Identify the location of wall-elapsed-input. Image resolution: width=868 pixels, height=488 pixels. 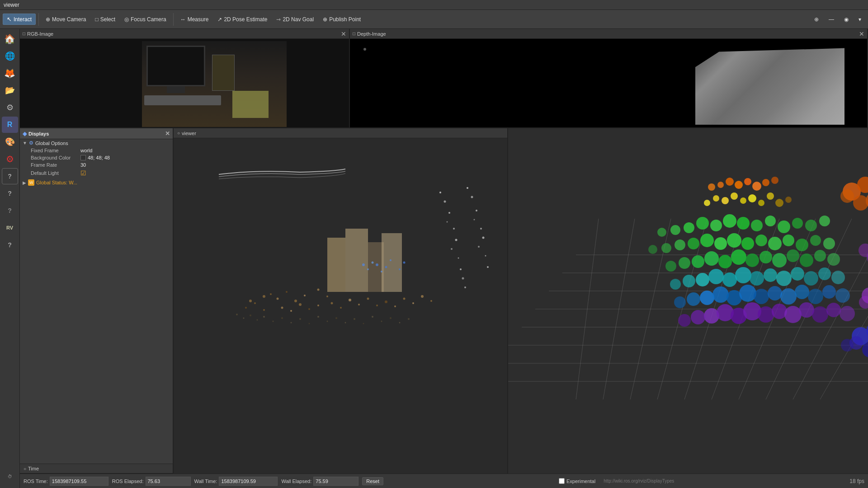
(336, 481).